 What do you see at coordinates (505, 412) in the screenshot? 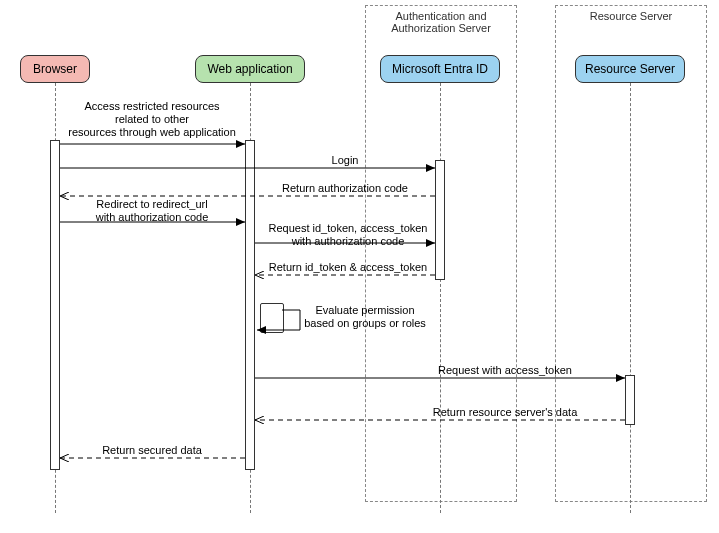
I see `msg-return-resource-data: Return resource server's data` at bounding box center [505, 412].